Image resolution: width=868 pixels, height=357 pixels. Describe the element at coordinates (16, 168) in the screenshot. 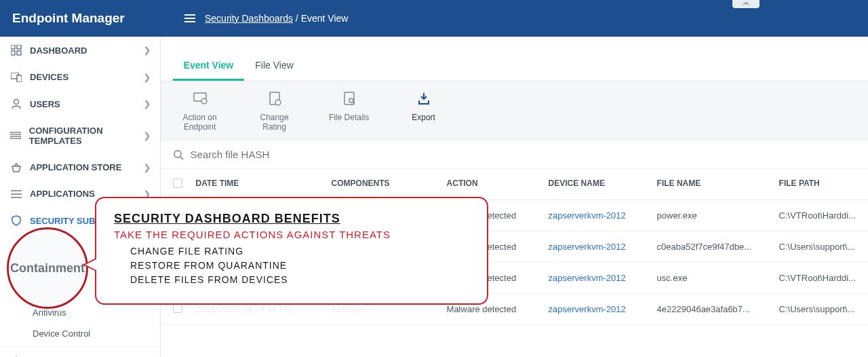

I see `basket-icon` at that location.